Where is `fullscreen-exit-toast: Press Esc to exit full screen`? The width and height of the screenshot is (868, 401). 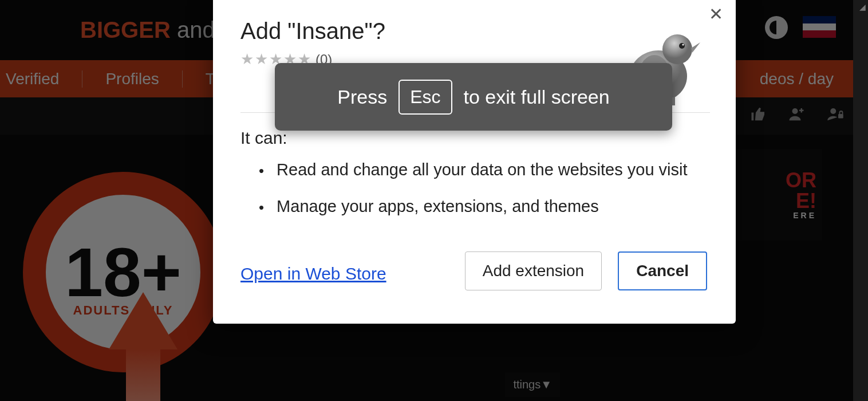
fullscreen-exit-toast: Press Esc to exit full screen is located at coordinates (474, 97).